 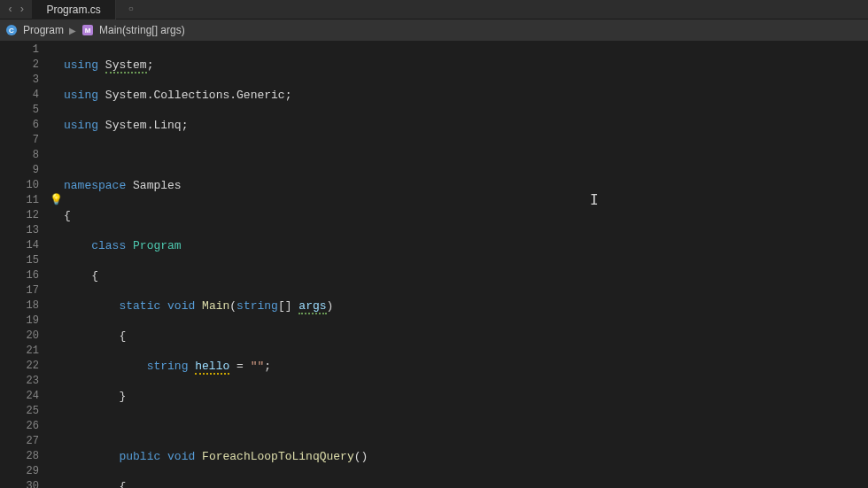 I want to click on line-number: 20, so click(x=27, y=337).